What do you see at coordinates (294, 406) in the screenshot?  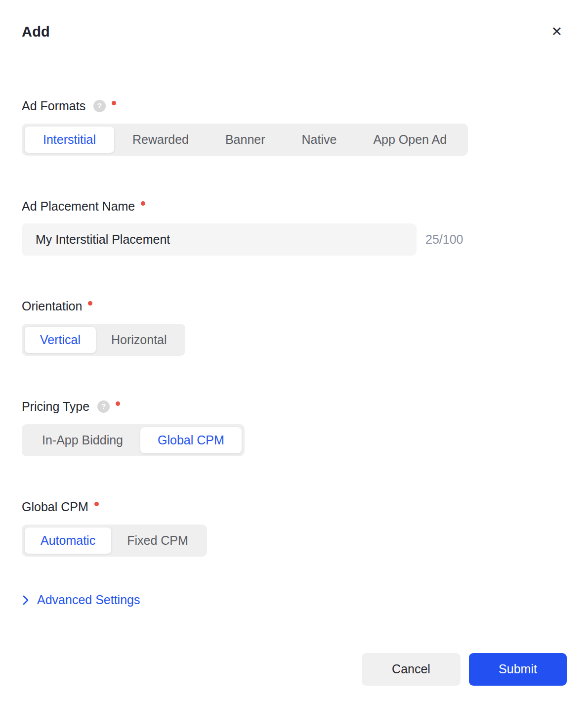 I see `pricing-type-label-row: Pricing Type ?` at bounding box center [294, 406].